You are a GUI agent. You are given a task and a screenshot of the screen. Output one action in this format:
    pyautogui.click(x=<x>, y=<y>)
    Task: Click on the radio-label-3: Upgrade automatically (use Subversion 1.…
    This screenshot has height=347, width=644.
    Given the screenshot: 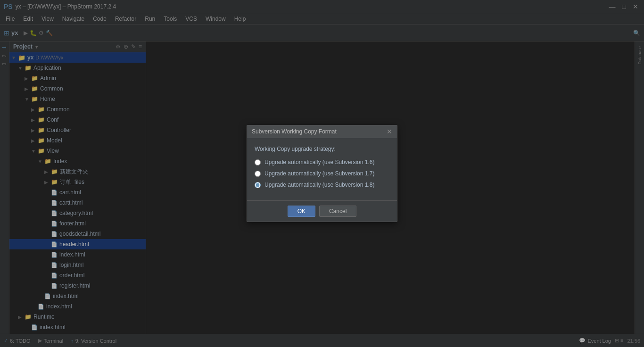 What is the action you would take?
    pyautogui.click(x=320, y=185)
    